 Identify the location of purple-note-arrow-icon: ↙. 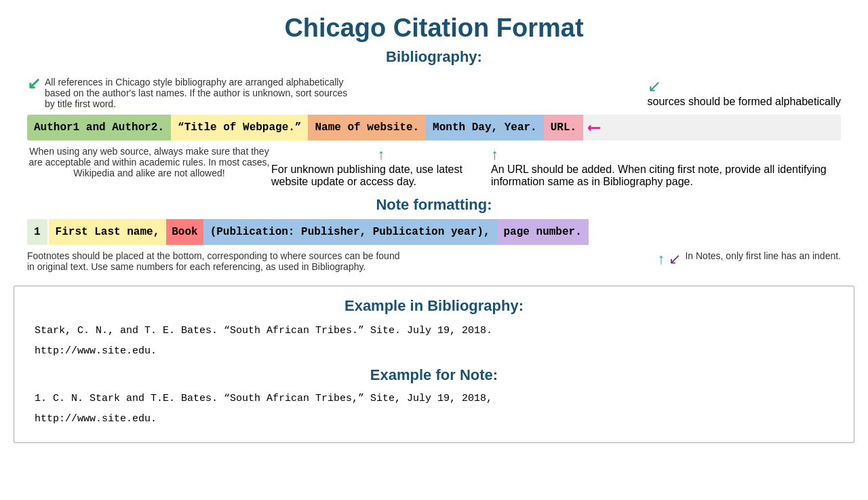
(675, 259).